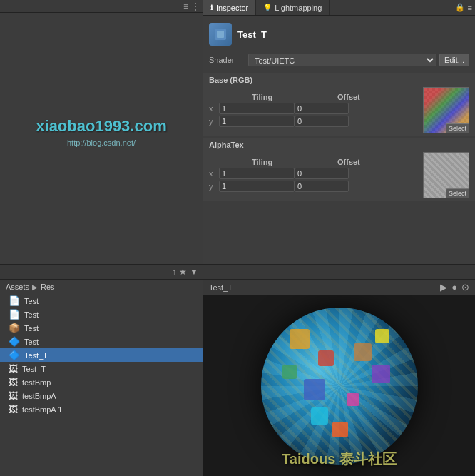 The height and width of the screenshot is (476, 475). I want to click on offset-header-base: Offset, so click(366, 97).